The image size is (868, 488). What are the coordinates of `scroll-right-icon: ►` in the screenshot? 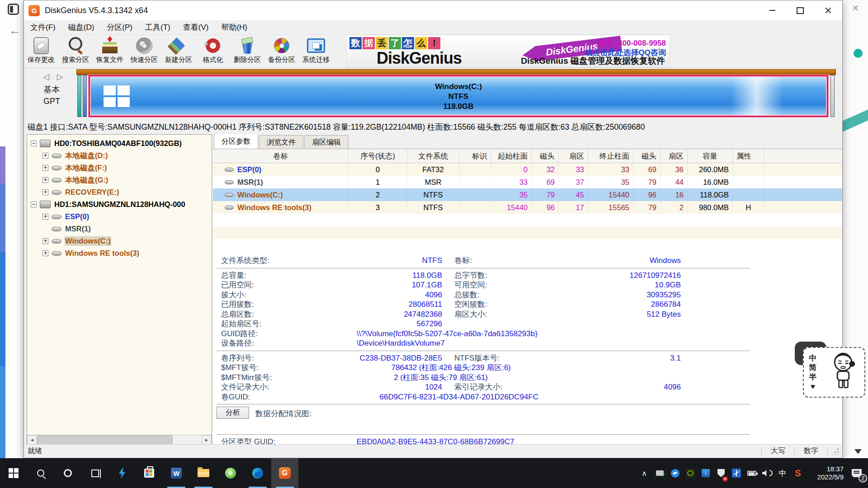 It's located at (207, 440).